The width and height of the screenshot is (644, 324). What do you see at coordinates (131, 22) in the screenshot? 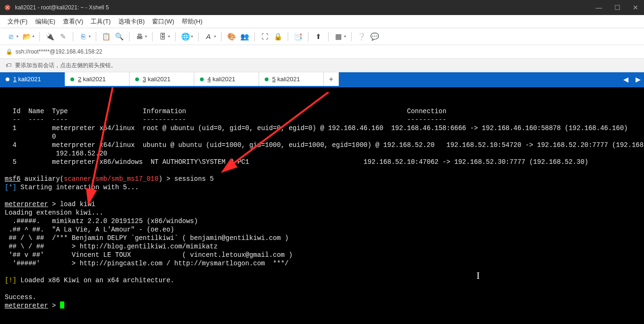
I see `menu-tab: 选项卡(B)` at bounding box center [131, 22].